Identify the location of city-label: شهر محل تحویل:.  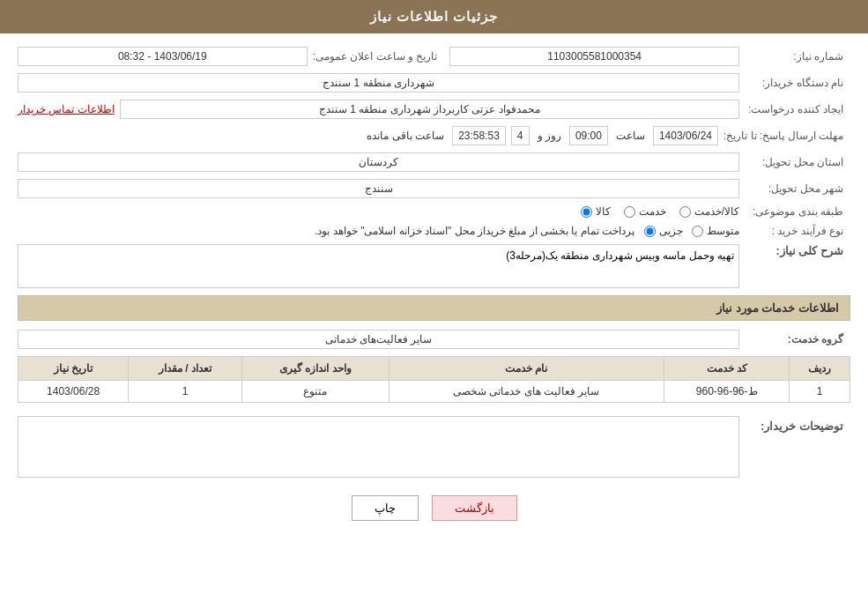
(798, 189).